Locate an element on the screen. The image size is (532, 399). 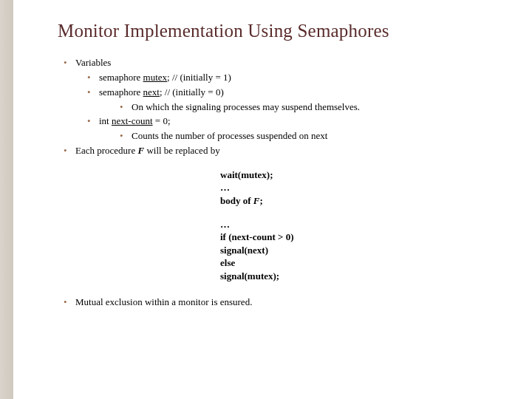
code-block-1: wait(mutex); … body of F; is located at coordinates (358, 188).